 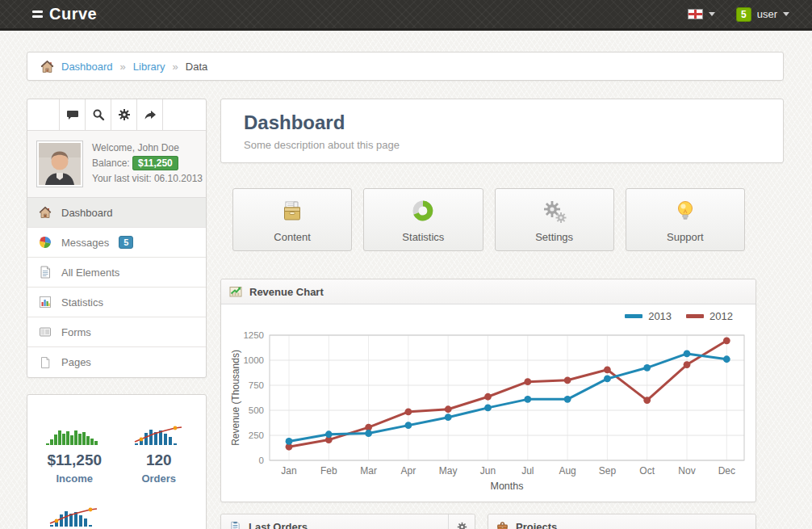 I want to click on shortcut-label: Settings, so click(x=555, y=237).